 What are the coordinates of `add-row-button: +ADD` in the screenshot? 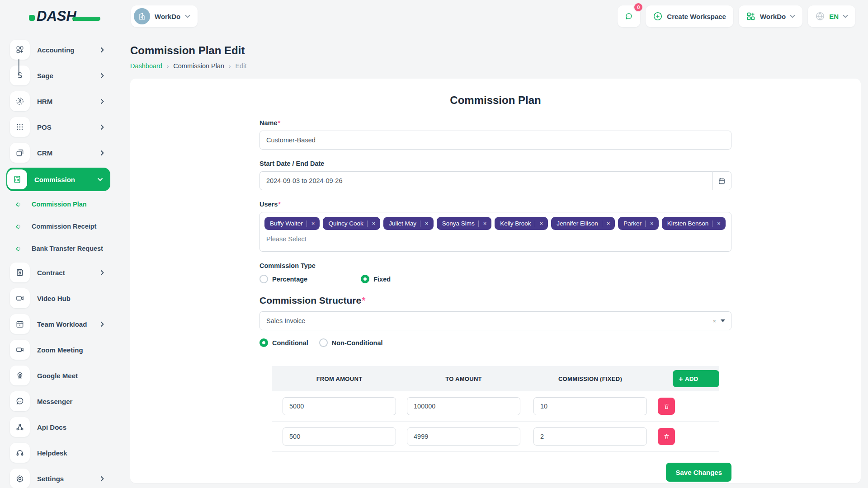 It's located at (696, 379).